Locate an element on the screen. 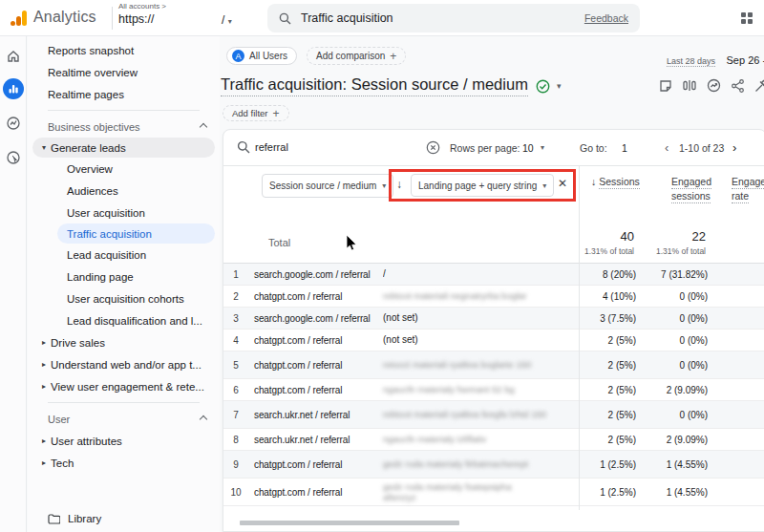  table-row: 9chatgpt.com / referralgedz roda materia… is located at coordinates (494, 464).